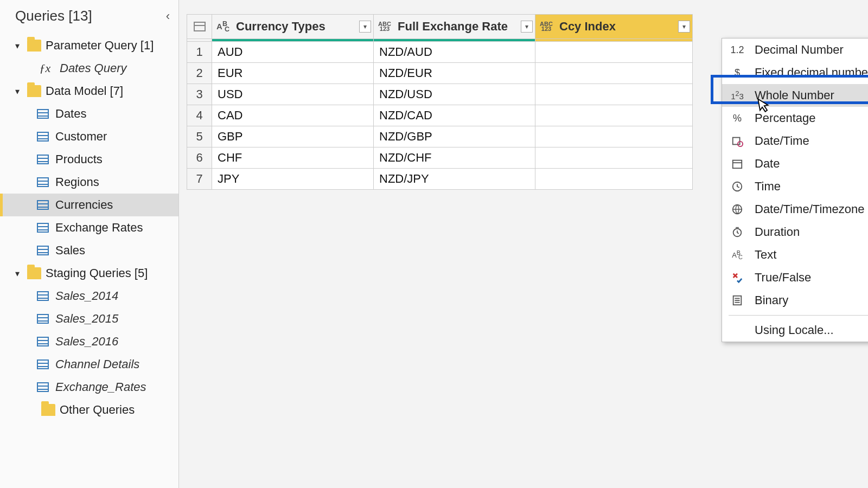  Describe the element at coordinates (200, 179) in the screenshot. I see `row-number: 7` at that location.